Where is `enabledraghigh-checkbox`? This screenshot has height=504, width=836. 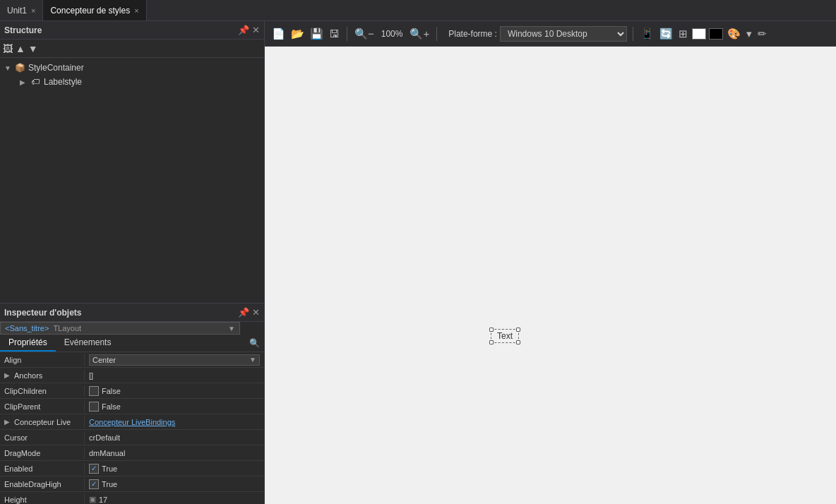
enabledraghigh-checkbox is located at coordinates (94, 484).